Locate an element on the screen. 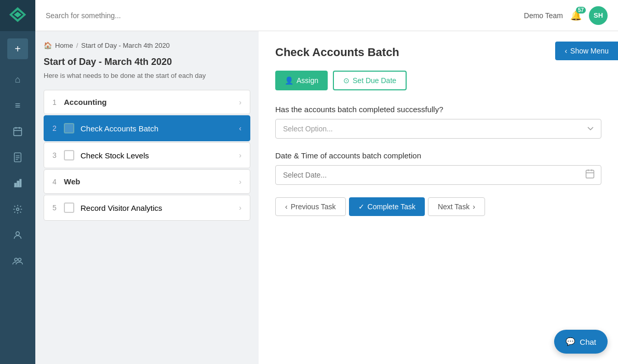 Image resolution: width=618 pixels, height=364 pixels. sidebar-document-icon is located at coordinates (18, 157).